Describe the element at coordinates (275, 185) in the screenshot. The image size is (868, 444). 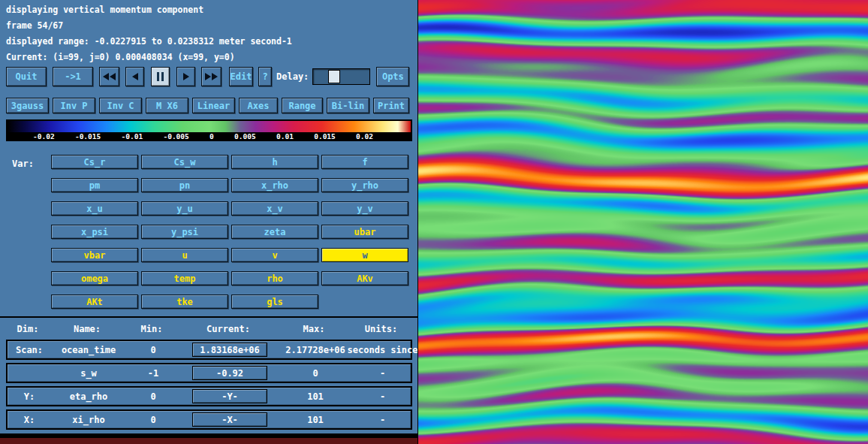
I see `var-button-x_rho: x_rho` at that location.